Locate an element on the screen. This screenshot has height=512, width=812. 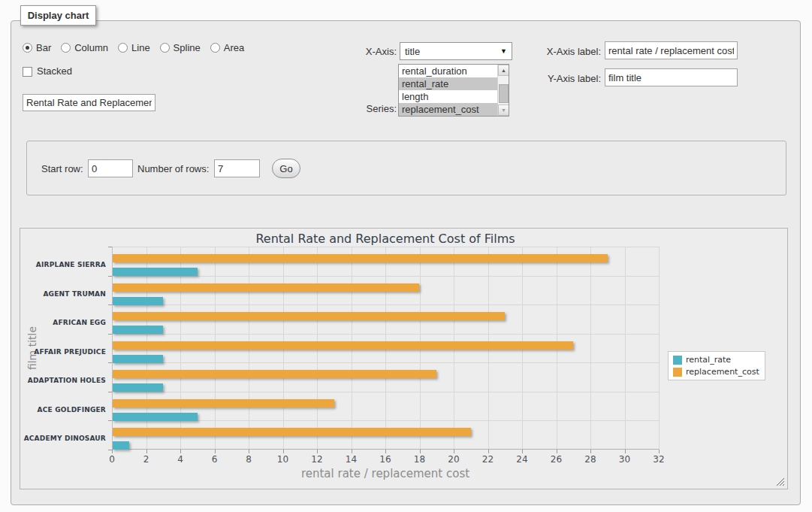
legend-label: replacement_cost is located at coordinates (723, 371).